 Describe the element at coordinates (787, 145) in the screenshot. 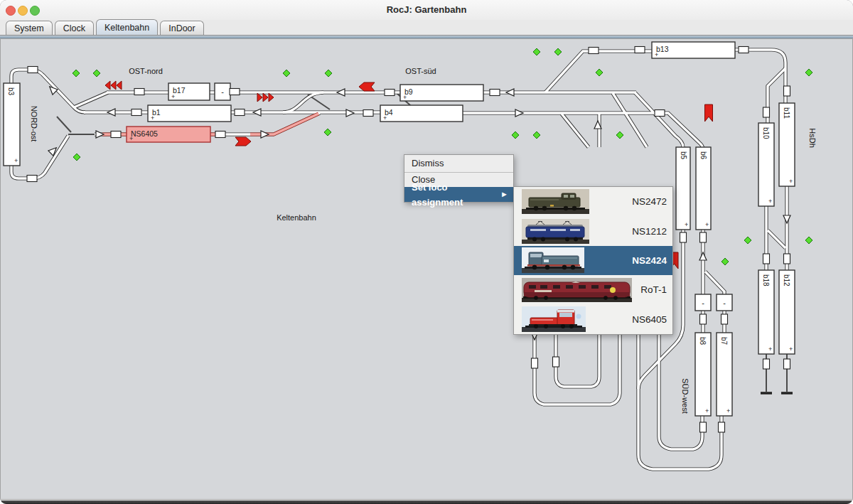

I see `block-b11: b11+` at that location.